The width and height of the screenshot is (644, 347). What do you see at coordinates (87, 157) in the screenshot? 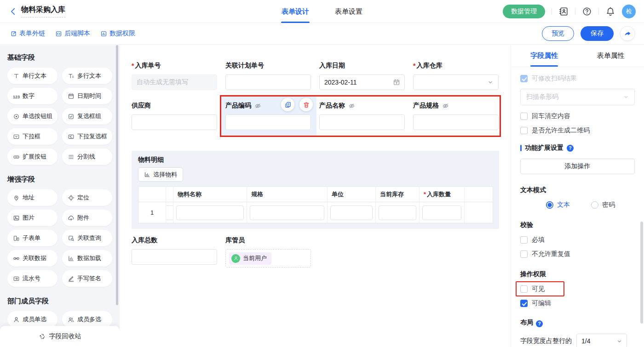
I see `sidebar-item-divider: 分割线` at bounding box center [87, 157].